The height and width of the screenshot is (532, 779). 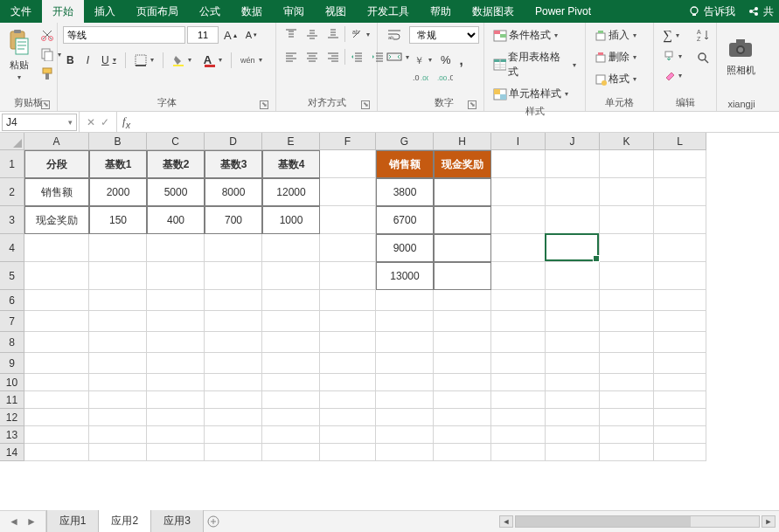 I want to click on row-header-11: 11, so click(x=12, y=400).